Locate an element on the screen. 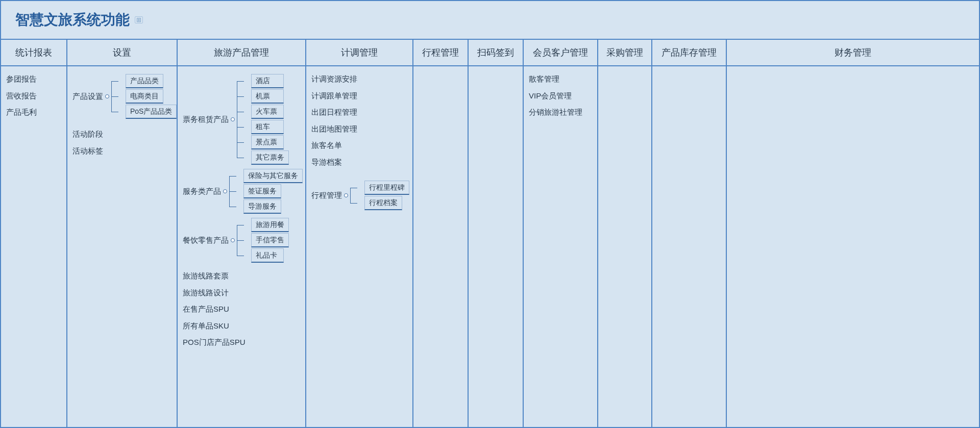 The height and width of the screenshot is (428, 980). child-trip-milestone: 行程里程碑 is located at coordinates (387, 188).